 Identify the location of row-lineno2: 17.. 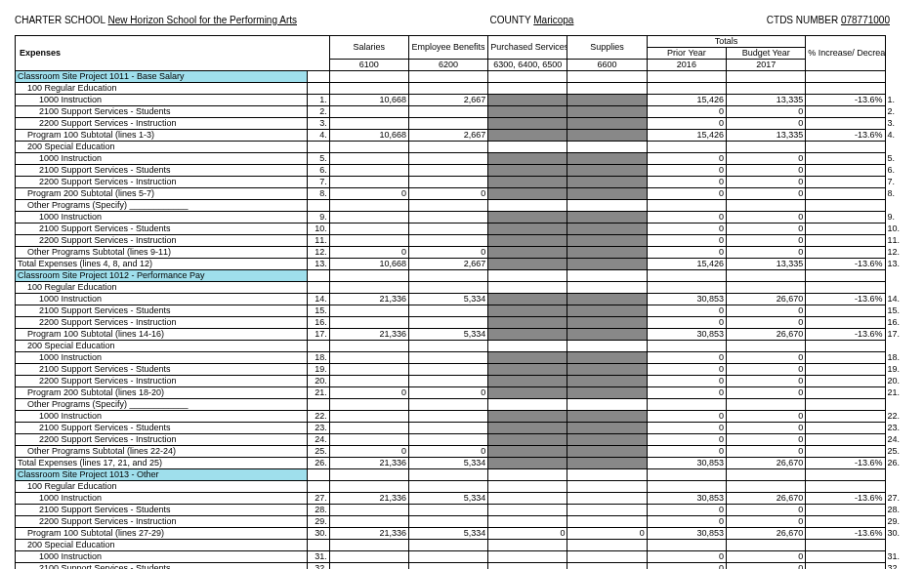
(897, 335).